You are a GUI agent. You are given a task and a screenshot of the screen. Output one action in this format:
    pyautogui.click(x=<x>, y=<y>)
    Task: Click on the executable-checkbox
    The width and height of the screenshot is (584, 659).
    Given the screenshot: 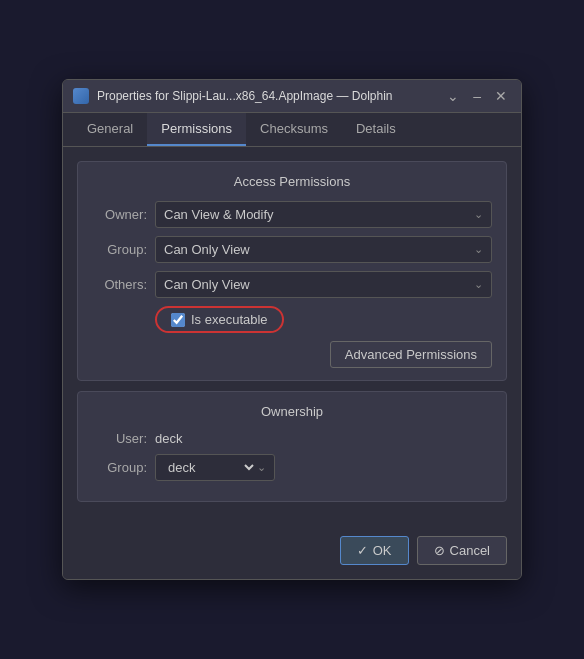 What is the action you would take?
    pyautogui.click(x=178, y=320)
    